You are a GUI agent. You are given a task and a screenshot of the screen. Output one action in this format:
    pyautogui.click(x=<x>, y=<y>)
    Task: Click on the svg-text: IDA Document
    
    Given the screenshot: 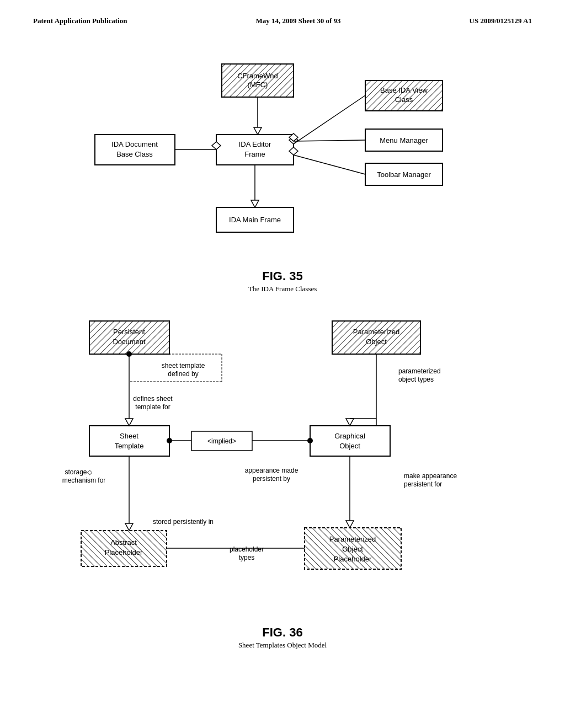 What is the action you would take?
    pyautogui.click(x=135, y=144)
    